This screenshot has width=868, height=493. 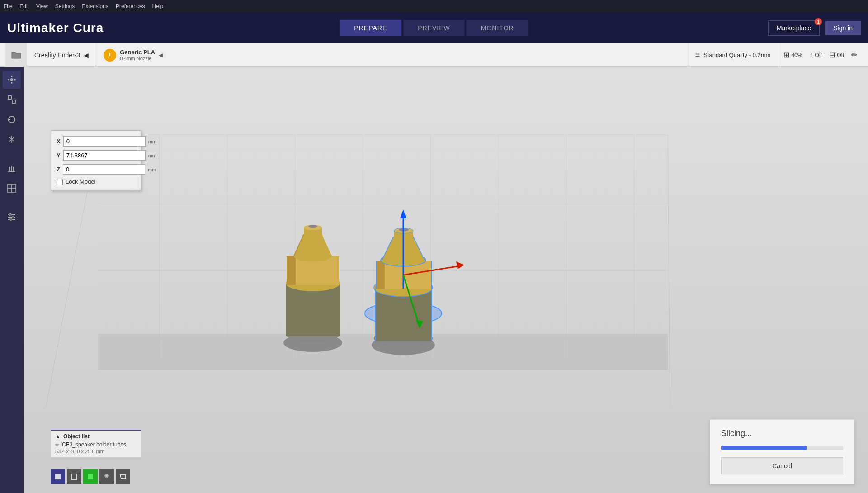 What do you see at coordinates (371, 28) in the screenshot?
I see `nav-prepare: PREPARE` at bounding box center [371, 28].